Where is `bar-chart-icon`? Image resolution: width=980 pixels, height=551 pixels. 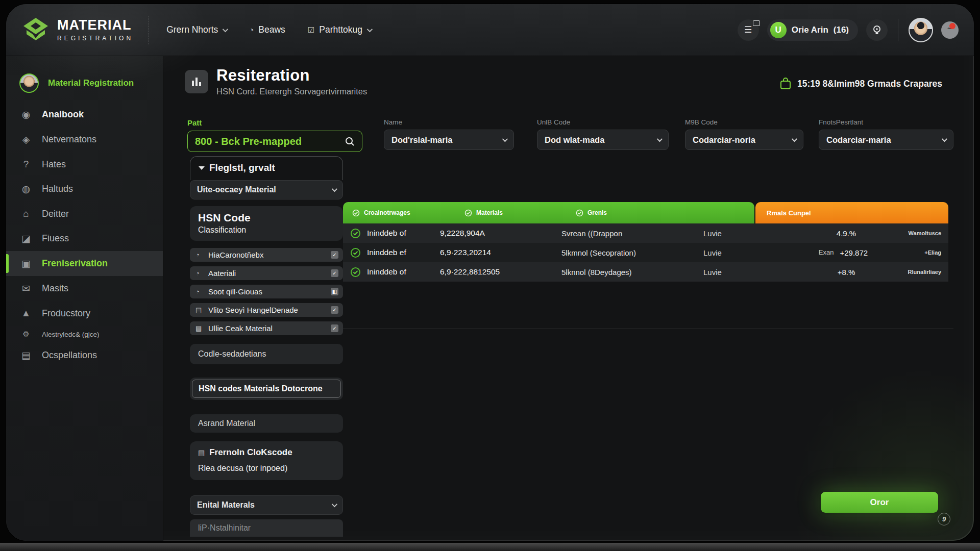 bar-chart-icon is located at coordinates (197, 82).